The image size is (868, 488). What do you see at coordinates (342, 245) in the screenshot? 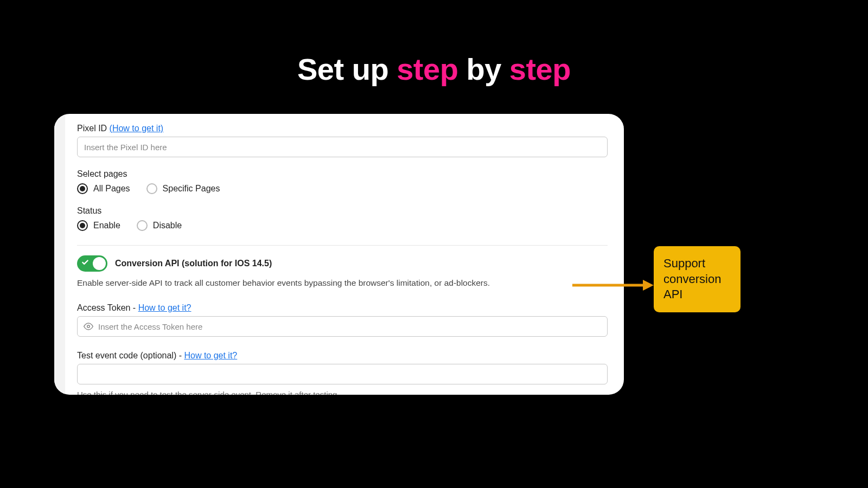
I see `divider` at bounding box center [342, 245].